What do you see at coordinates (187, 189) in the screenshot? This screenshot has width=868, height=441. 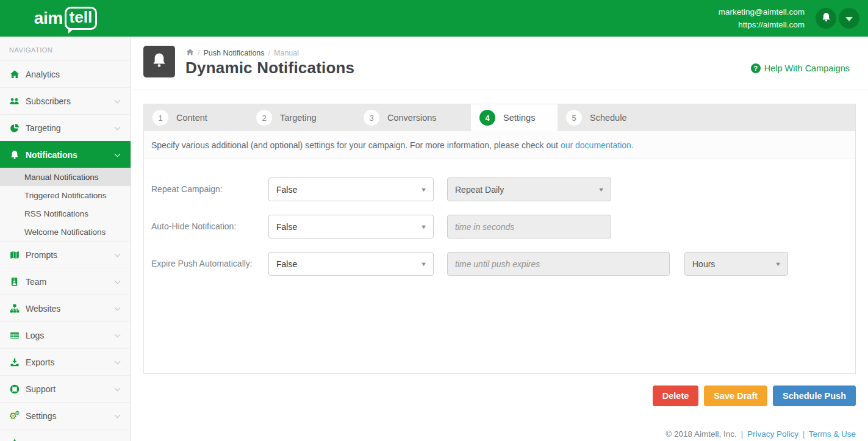 I see `repeat-campaign-label: Repeat Campaign:` at bounding box center [187, 189].